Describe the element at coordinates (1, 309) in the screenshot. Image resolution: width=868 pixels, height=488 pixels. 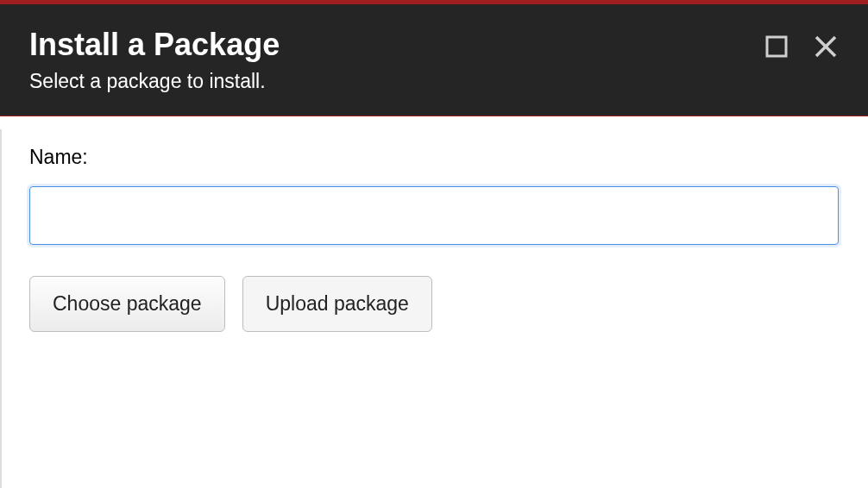
I see `left-border` at that location.